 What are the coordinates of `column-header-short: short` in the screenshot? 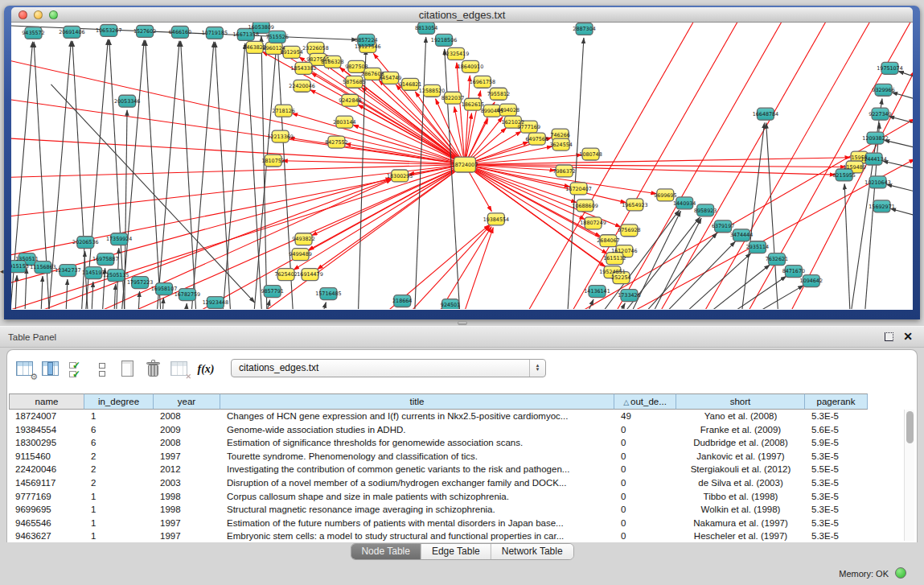 It's located at (741, 402).